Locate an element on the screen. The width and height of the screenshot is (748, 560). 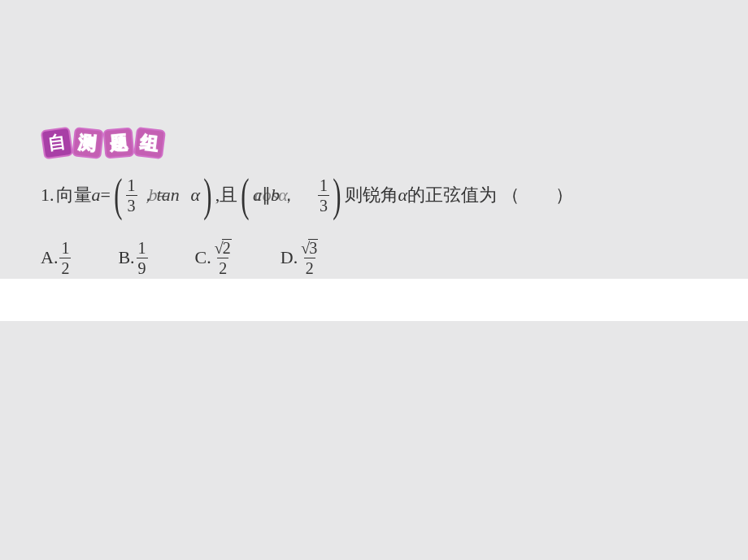
option-label: B. is located at coordinates (126, 258).